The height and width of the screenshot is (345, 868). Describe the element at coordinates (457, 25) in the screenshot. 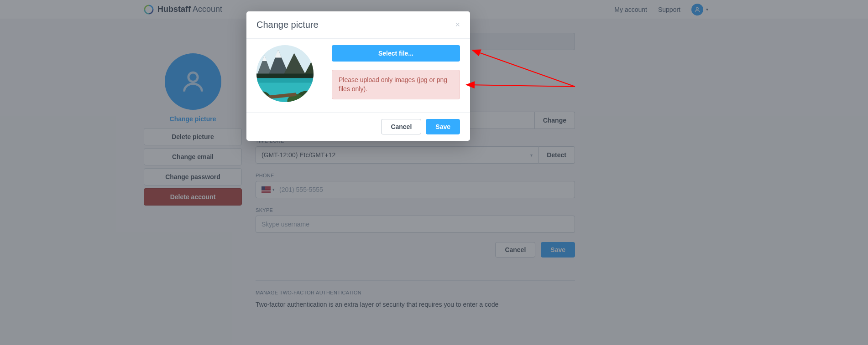

I see `close-icon: ×` at that location.